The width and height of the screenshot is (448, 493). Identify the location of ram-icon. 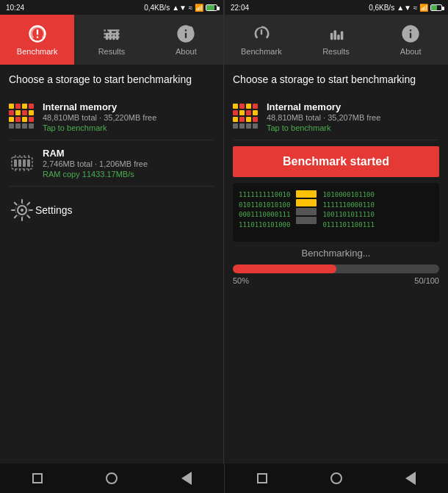
(22, 163).